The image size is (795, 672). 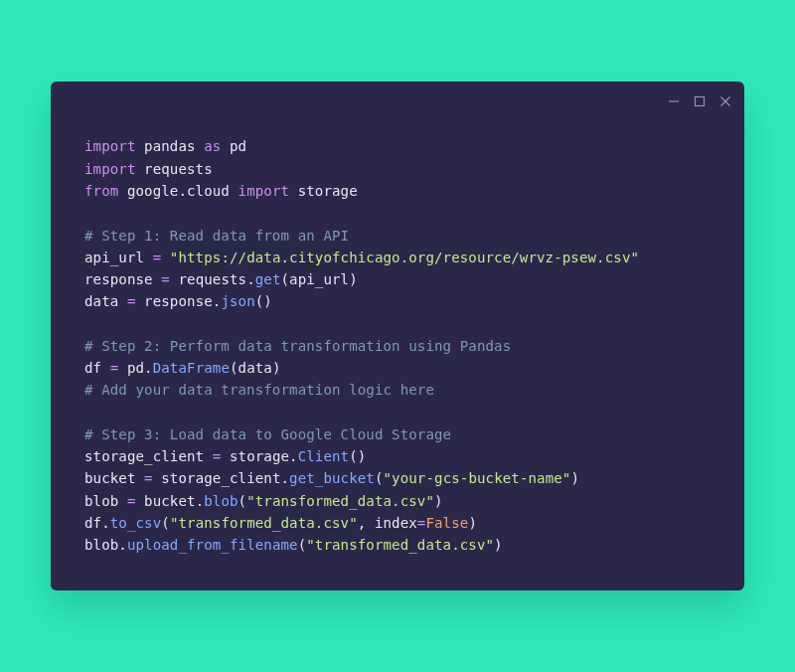 What do you see at coordinates (725, 101) in the screenshot?
I see `close-icon` at bounding box center [725, 101].